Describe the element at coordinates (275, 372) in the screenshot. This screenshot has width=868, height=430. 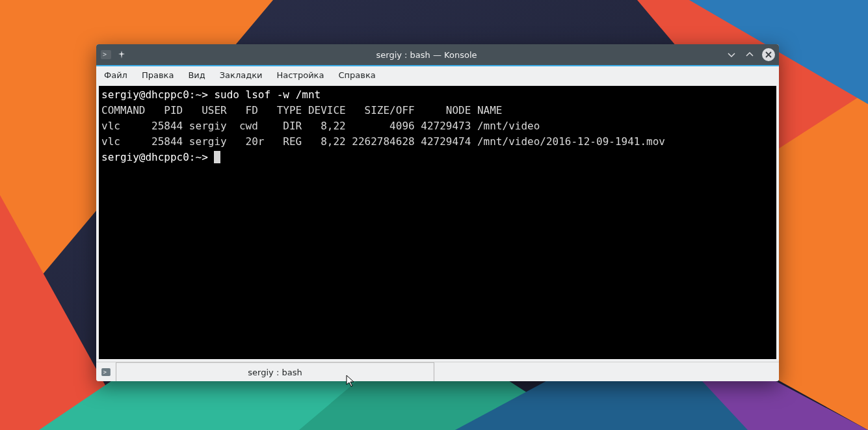
I see `terminal-tab: sergiy : bash` at that location.